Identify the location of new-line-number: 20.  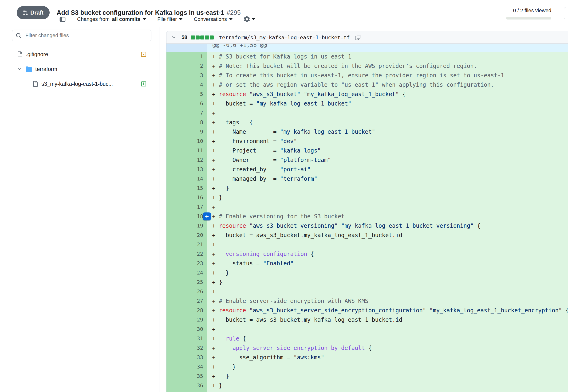
(197, 235).